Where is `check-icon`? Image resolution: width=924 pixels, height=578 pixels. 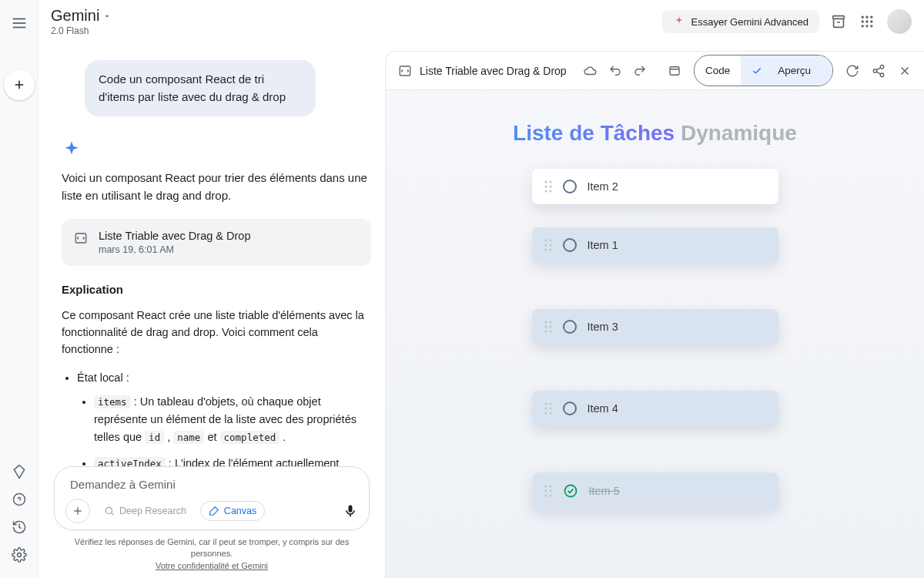 check-icon is located at coordinates (757, 71).